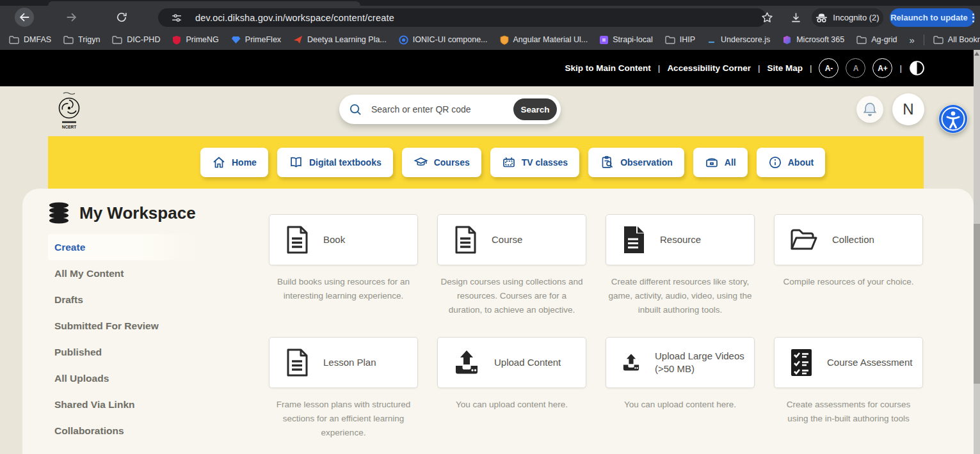 Image resolution: width=980 pixels, height=454 pixels. I want to click on back-button, so click(24, 17).